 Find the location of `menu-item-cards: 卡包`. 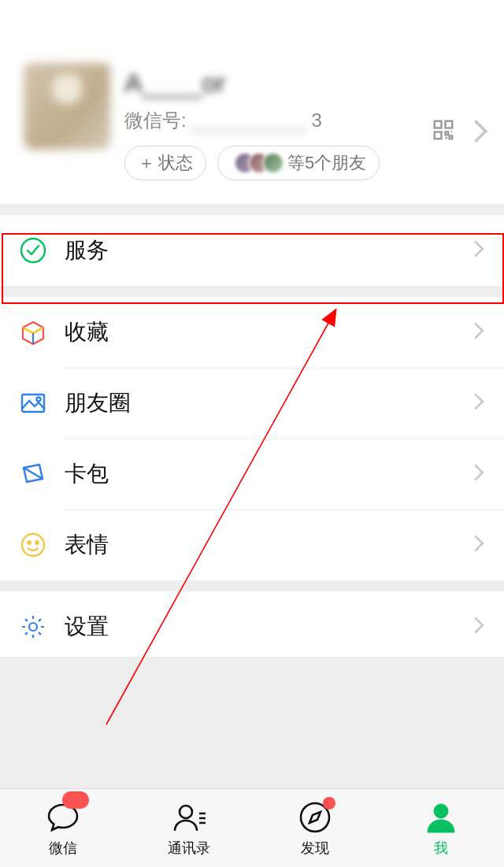

menu-item-cards: 卡包 is located at coordinates (252, 474).